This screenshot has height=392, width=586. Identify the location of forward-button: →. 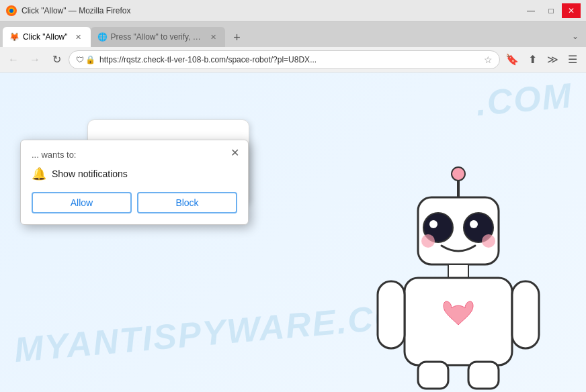
(35, 60).